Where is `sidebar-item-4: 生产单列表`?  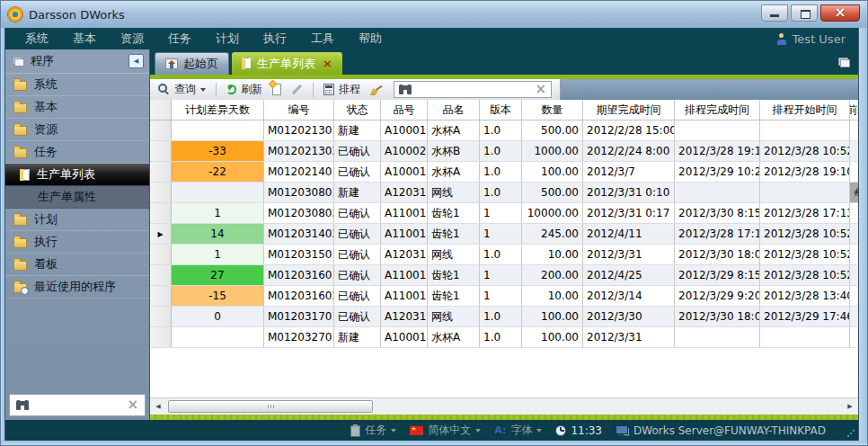 sidebar-item-4: 生产单列表 is located at coordinates (77, 174).